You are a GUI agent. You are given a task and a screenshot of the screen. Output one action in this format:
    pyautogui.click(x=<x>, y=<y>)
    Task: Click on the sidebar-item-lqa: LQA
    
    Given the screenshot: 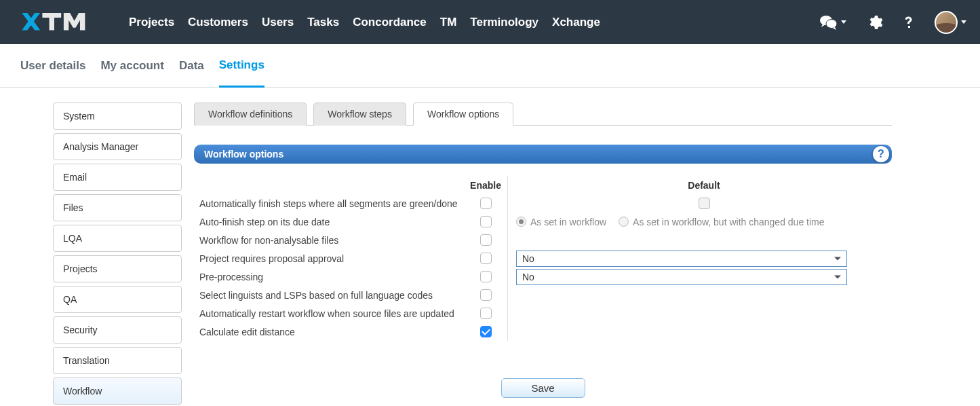 What is the action you would take?
    pyautogui.click(x=117, y=238)
    